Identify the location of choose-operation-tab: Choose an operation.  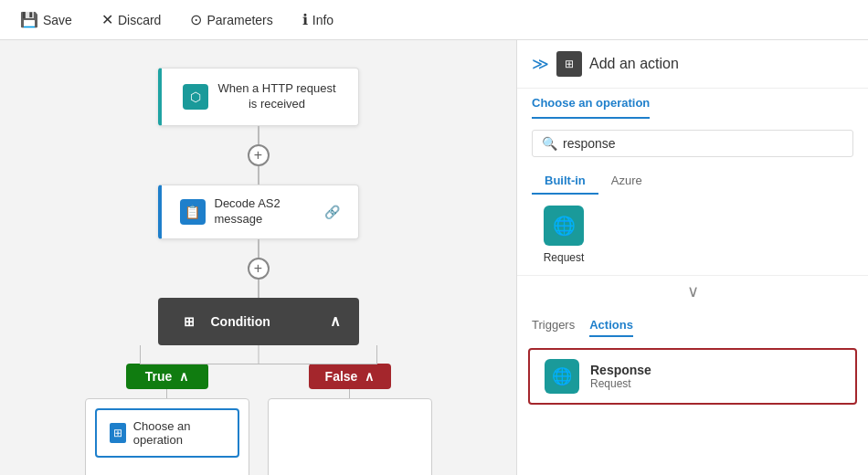
(590, 104).